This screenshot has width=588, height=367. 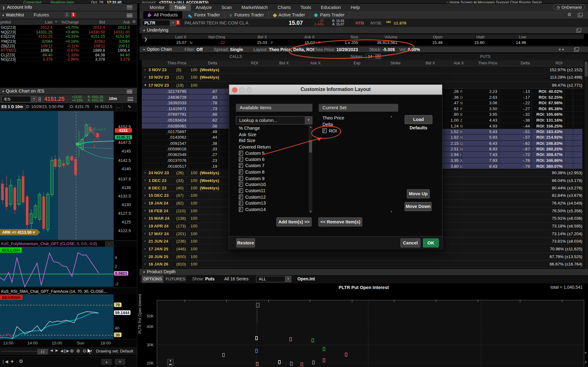 I want to click on chart-alert-badge: ARK <= 4113.50 ×, so click(x=20, y=232).